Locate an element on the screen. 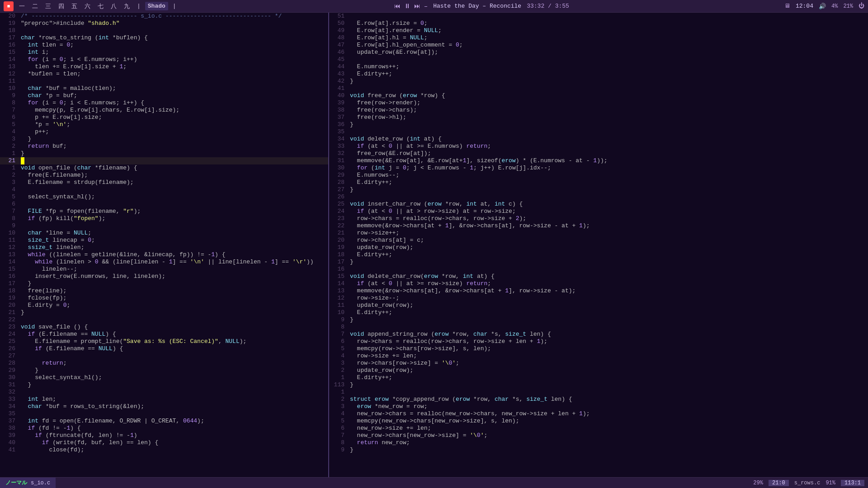  code-line: 1 E.dirty++; is located at coordinates (599, 378).